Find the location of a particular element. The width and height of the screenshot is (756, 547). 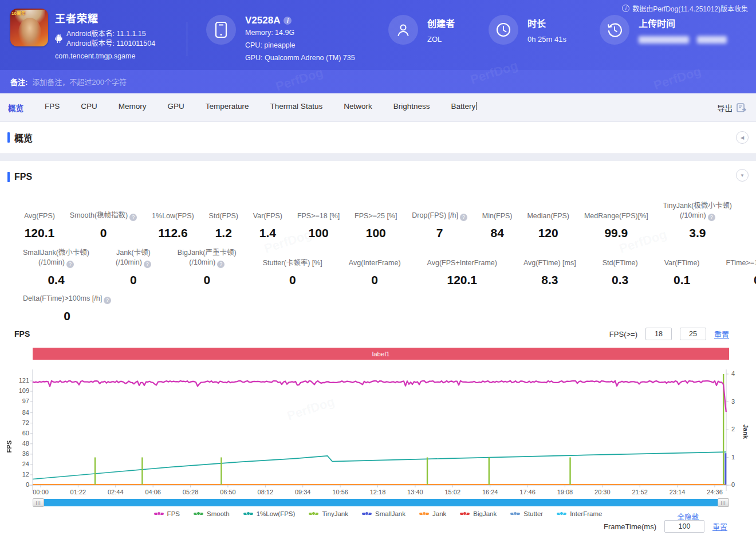

x-axis-tick: 06:50 is located at coordinates (228, 492).